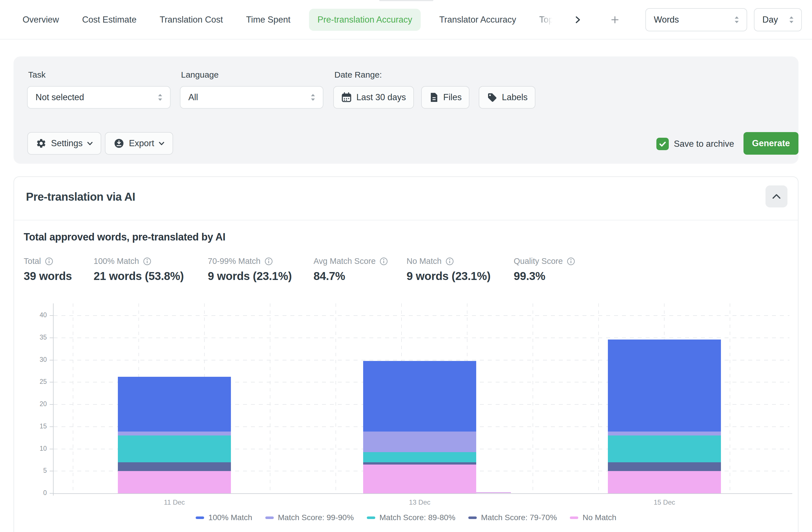 The image size is (812, 532). What do you see at coordinates (347, 97) in the screenshot?
I see `calendar-icon` at bounding box center [347, 97].